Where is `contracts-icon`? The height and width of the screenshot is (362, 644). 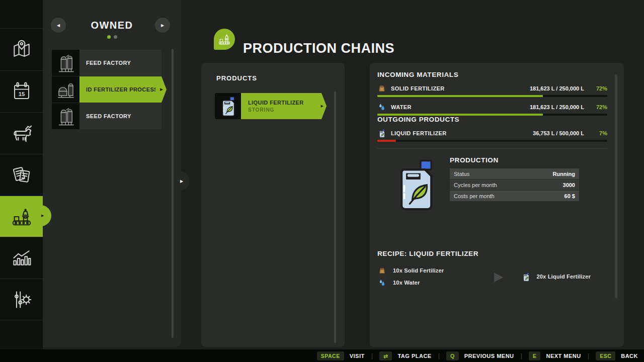 contracts-icon is located at coordinates (22, 175).